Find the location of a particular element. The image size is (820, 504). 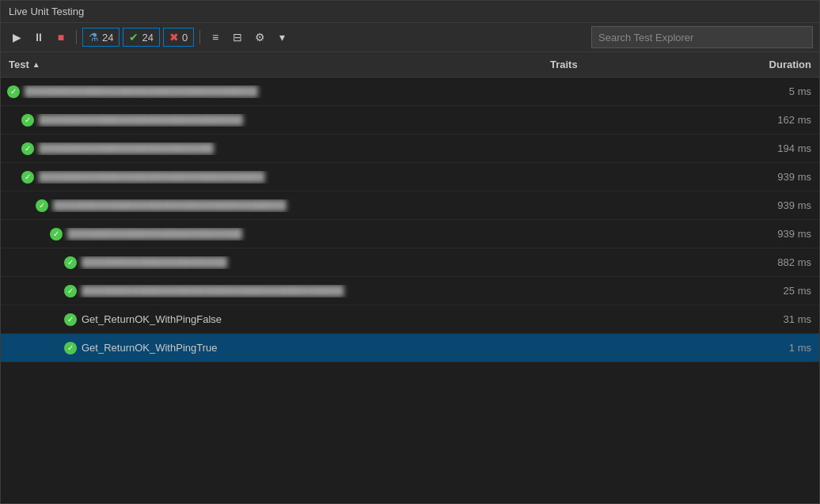

settings-button: ⚙ is located at coordinates (260, 37).